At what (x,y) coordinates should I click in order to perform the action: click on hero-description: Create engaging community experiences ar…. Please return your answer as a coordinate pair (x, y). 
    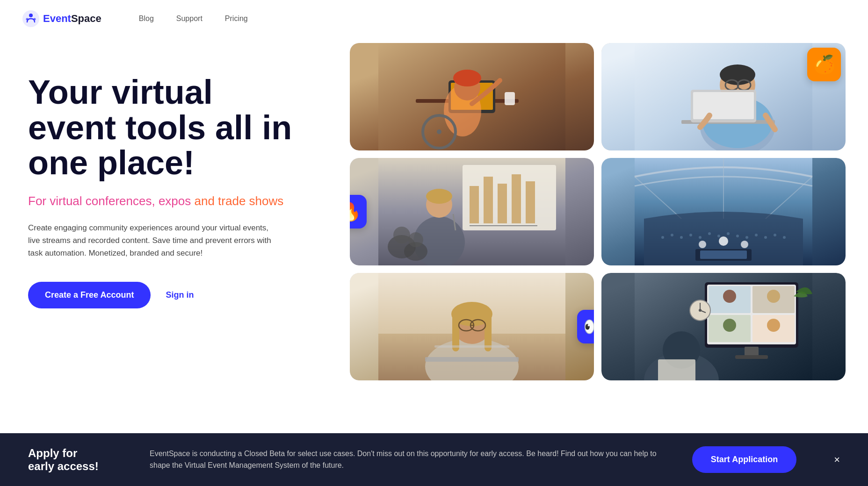
    Looking at the image, I should click on (154, 241).